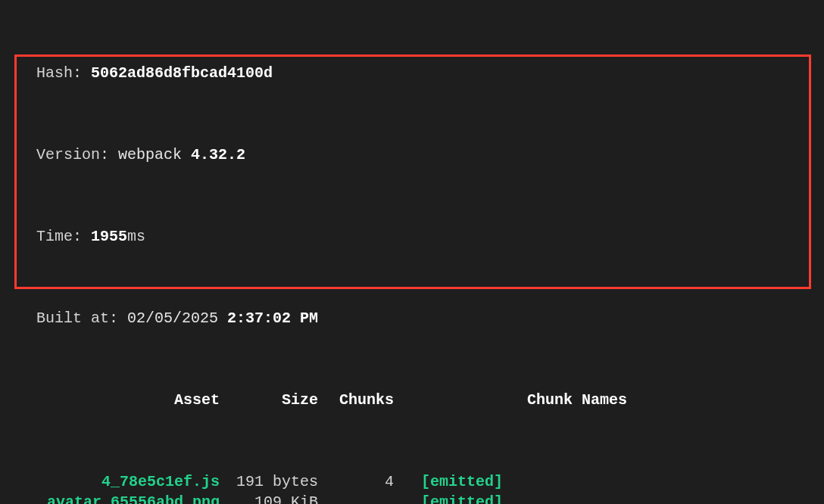 The height and width of the screenshot is (504, 824). Describe the element at coordinates (64, 73) in the screenshot. I see `hash-label: Hash:` at that location.